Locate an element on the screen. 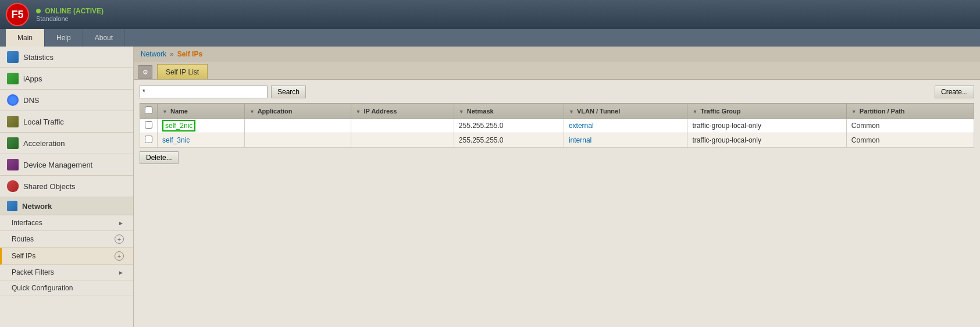 Image resolution: width=980 pixels, height=327 pixels. row2-name-link: self_3nic is located at coordinates (176, 140).